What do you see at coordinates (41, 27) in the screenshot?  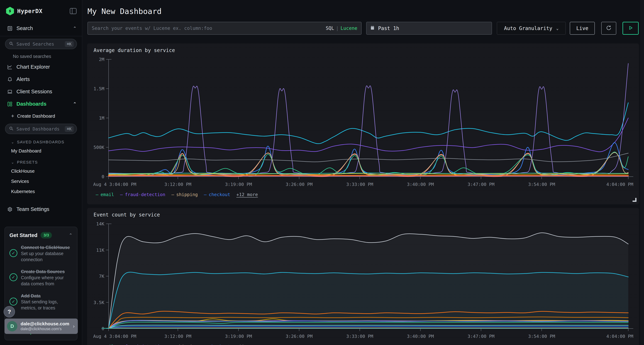 I see `sidebar-item-search: Search ⌃` at bounding box center [41, 27].